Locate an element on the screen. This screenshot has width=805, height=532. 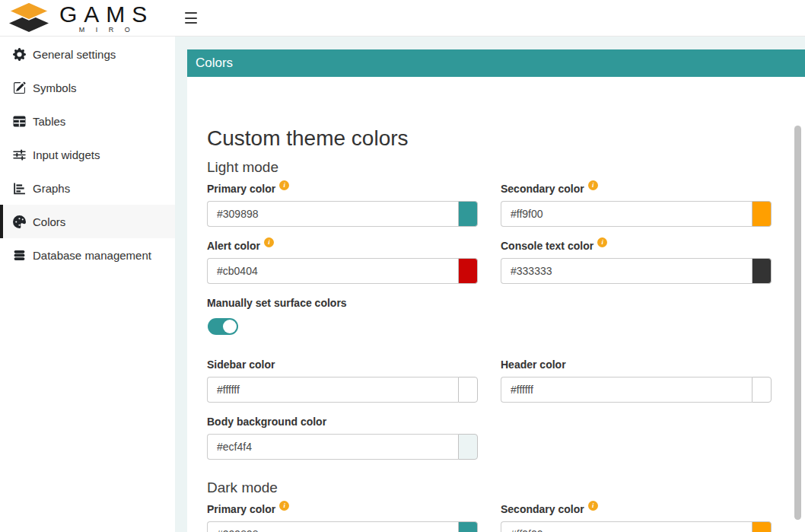
sidebar-item-input-widgets: Input widgets is located at coordinates (88, 155).